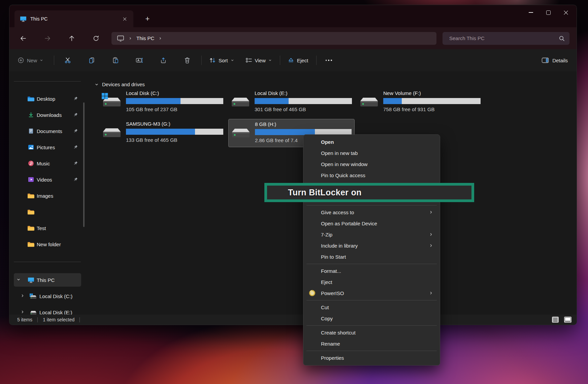 The width and height of the screenshot is (588, 384). Describe the element at coordinates (555, 320) in the screenshot. I see `details-view-toggle` at that location.